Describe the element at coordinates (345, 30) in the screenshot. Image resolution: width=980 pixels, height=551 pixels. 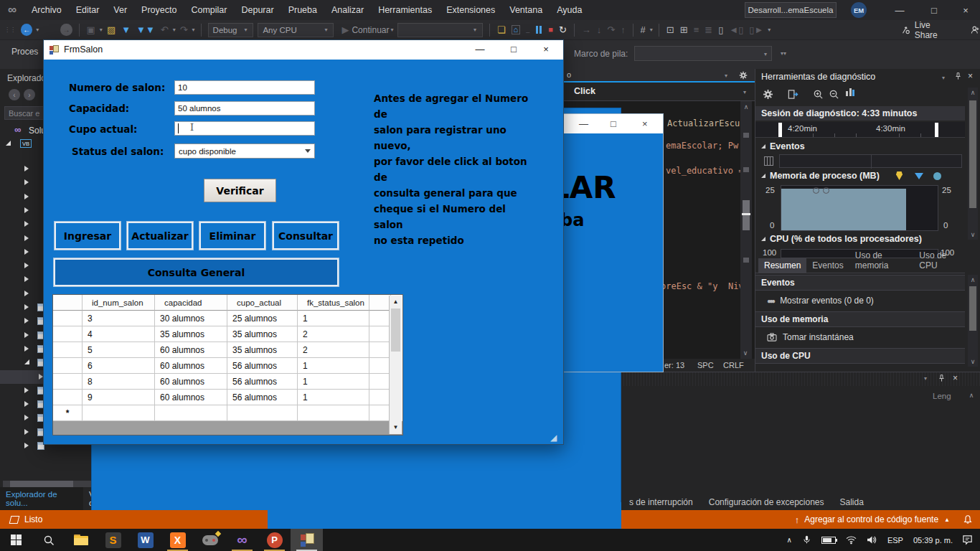
I see `continue-play-icon: ▶` at that location.